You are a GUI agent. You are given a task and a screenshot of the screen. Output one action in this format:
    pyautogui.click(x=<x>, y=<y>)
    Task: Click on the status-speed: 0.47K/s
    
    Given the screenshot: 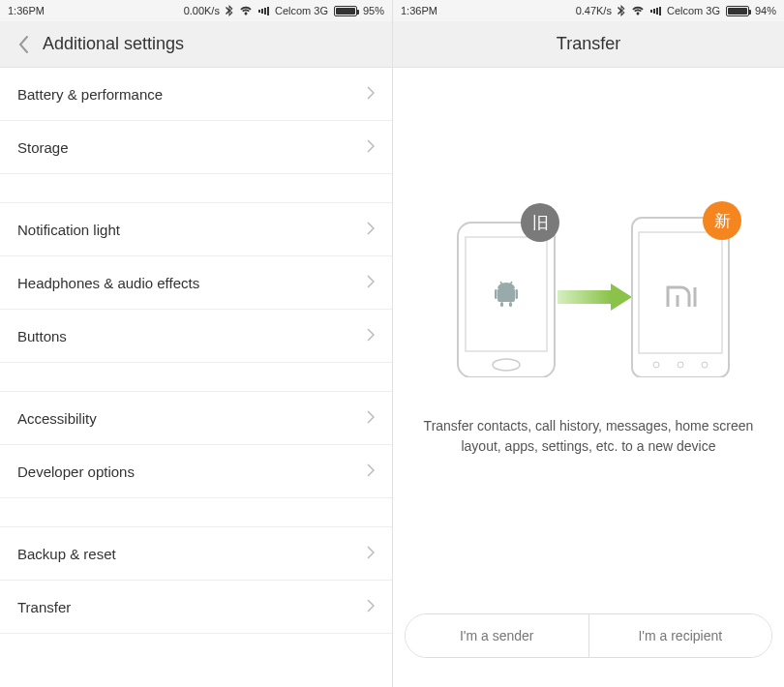 What is the action you would take?
    pyautogui.click(x=594, y=11)
    